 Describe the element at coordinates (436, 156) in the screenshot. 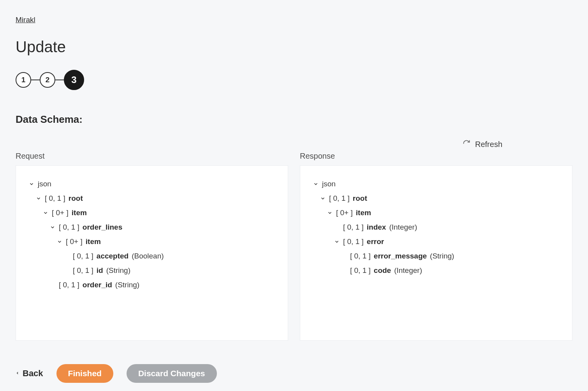

I see `response-label: Response` at that location.